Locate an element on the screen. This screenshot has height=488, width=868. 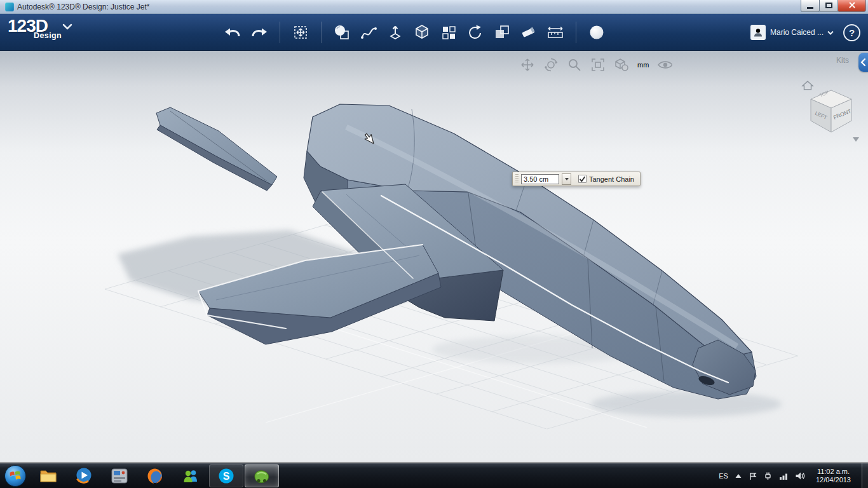
units-button: mm is located at coordinates (643, 65).